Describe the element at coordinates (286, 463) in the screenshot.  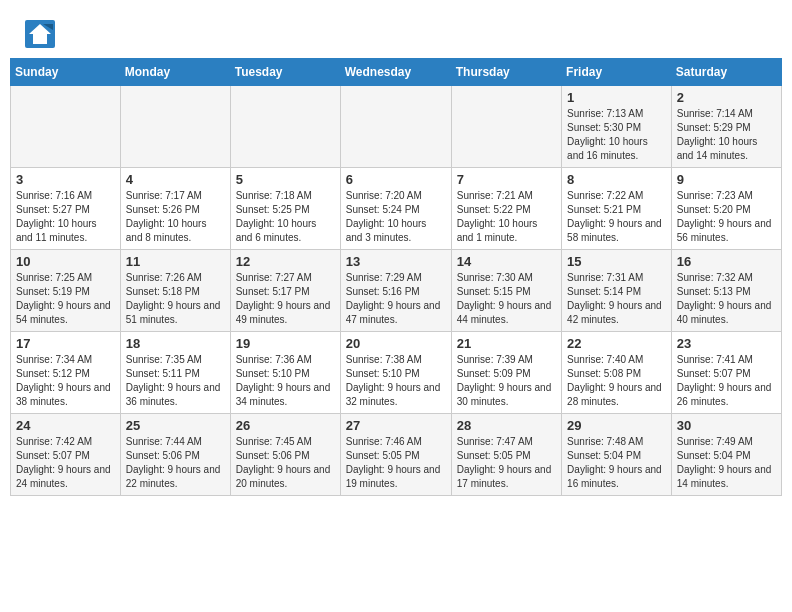
I see `day-info: Sunrise: 7:45 AM Sunset: 5:06 PM Dayligh…` at that location.